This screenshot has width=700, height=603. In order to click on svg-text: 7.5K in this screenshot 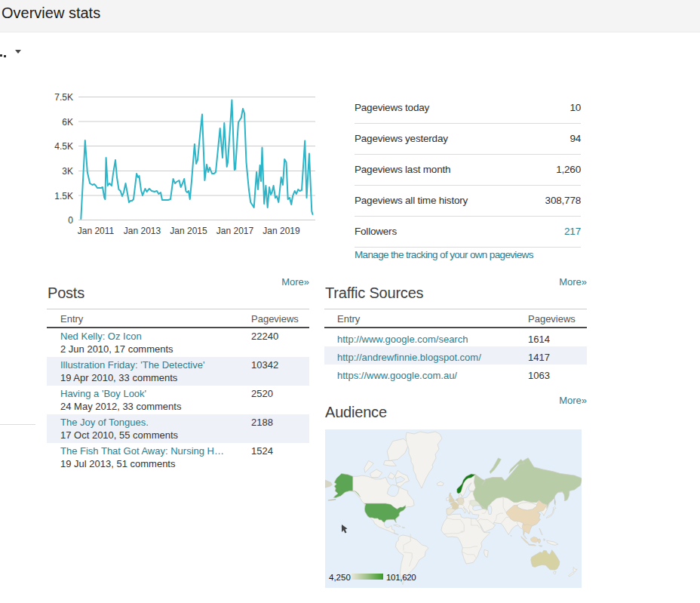, I will do `click(63, 97)`.